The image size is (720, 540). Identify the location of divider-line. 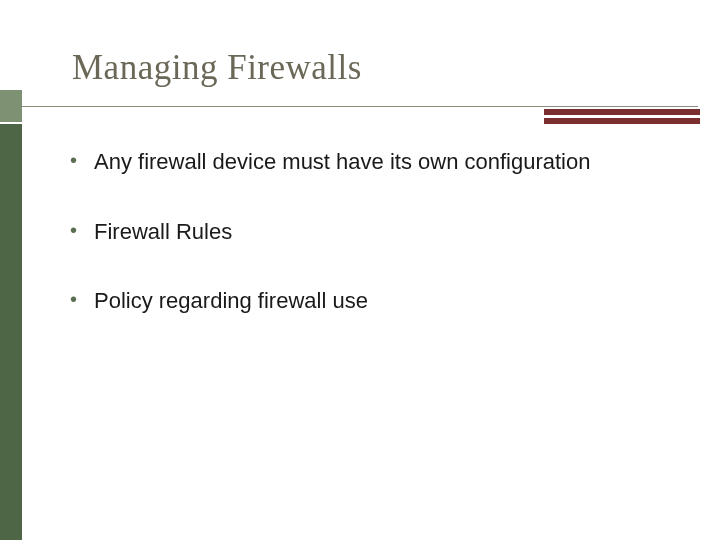
(360, 106).